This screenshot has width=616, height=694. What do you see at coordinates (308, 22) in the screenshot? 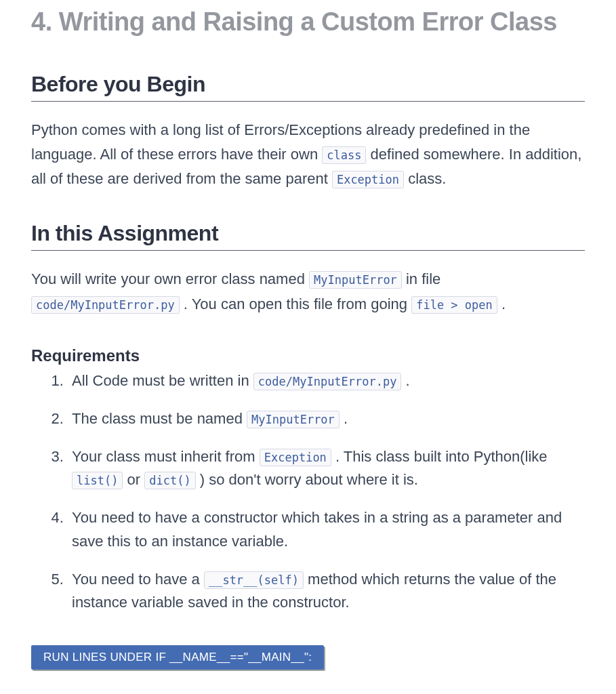
I see `page-title: 4. Writing and Raising a Custom Error Cl…` at bounding box center [308, 22].